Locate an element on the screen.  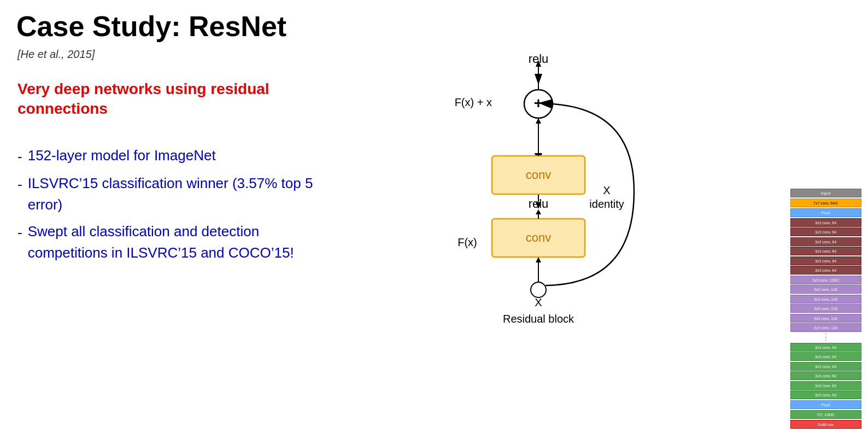
conv-bottom-label: conv is located at coordinates (538, 237).